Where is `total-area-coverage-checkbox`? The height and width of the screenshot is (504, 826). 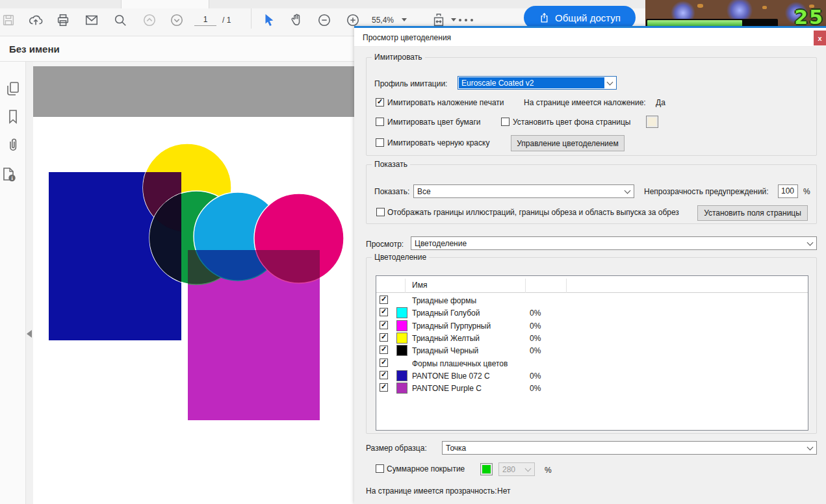 total-area-coverage-checkbox is located at coordinates (380, 469).